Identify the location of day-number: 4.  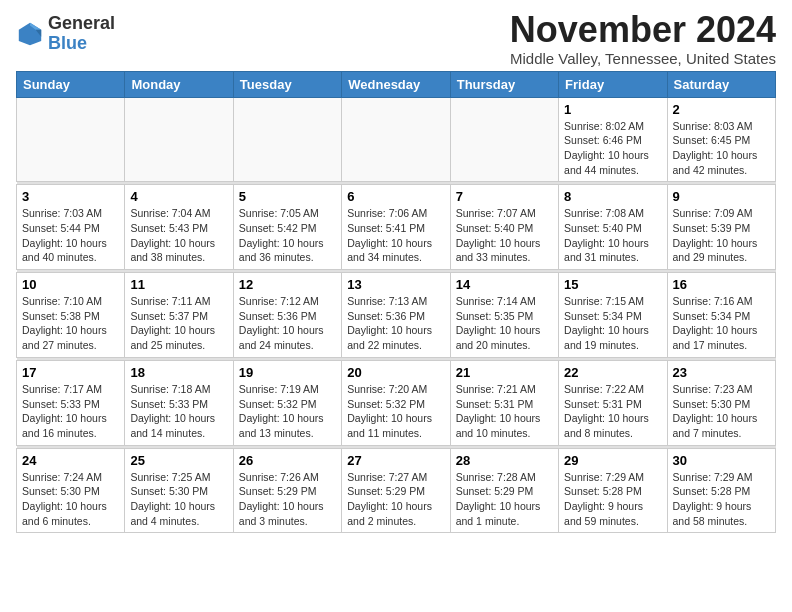
(178, 196).